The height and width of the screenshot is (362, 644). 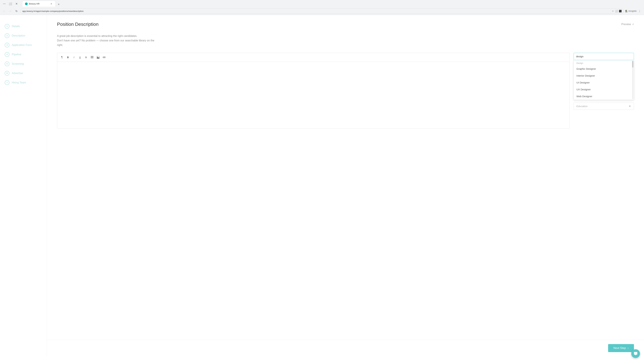 What do you see at coordinates (68, 57) in the screenshot?
I see `toolbar-bold-button: B` at bounding box center [68, 57].